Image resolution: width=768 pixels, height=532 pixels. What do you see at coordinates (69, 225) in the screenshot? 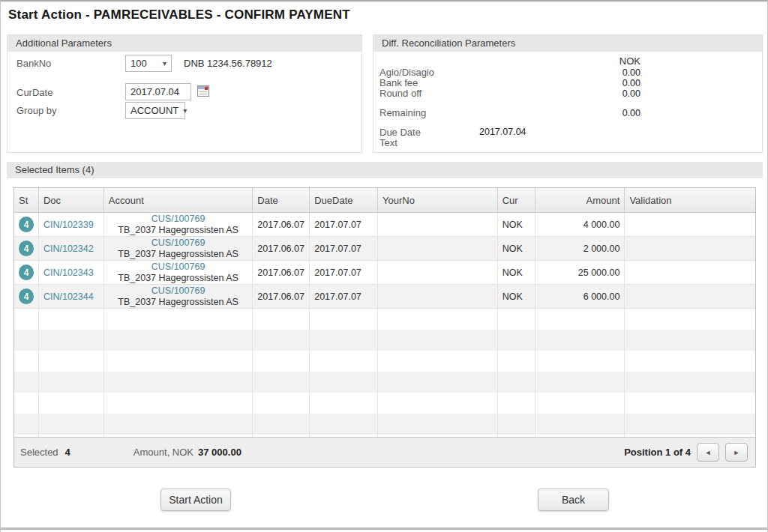
I see `doc-link: CIN/102339` at bounding box center [69, 225].